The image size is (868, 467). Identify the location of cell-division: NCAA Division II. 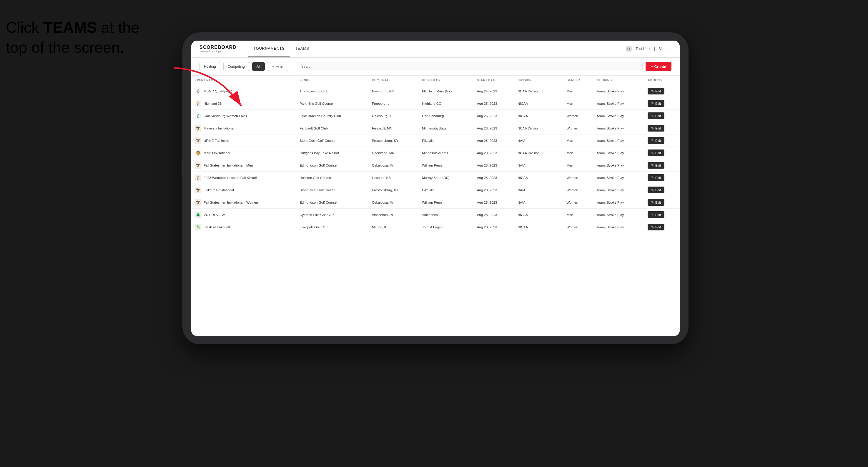
(538, 128).